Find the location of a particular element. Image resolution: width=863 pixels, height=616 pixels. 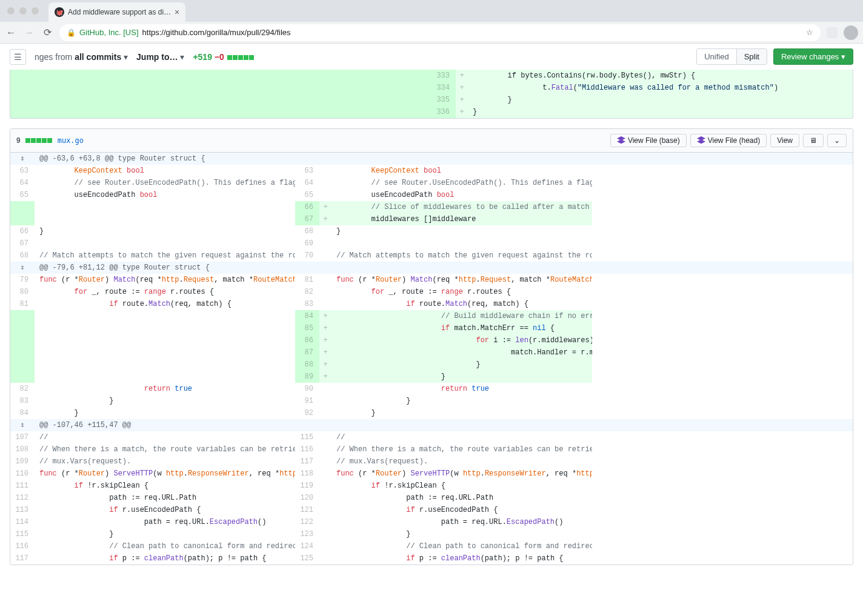

lock-icon: 🔒 is located at coordinates (72, 33).